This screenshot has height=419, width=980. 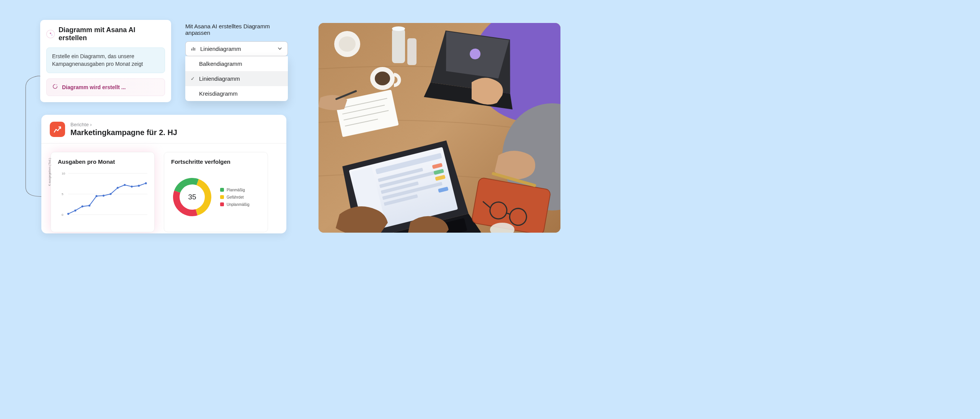 I want to click on widget-spending-per-month: Ausgaben pro Monat € ausgegeben (Tsd.) 1…, so click(x=103, y=192).